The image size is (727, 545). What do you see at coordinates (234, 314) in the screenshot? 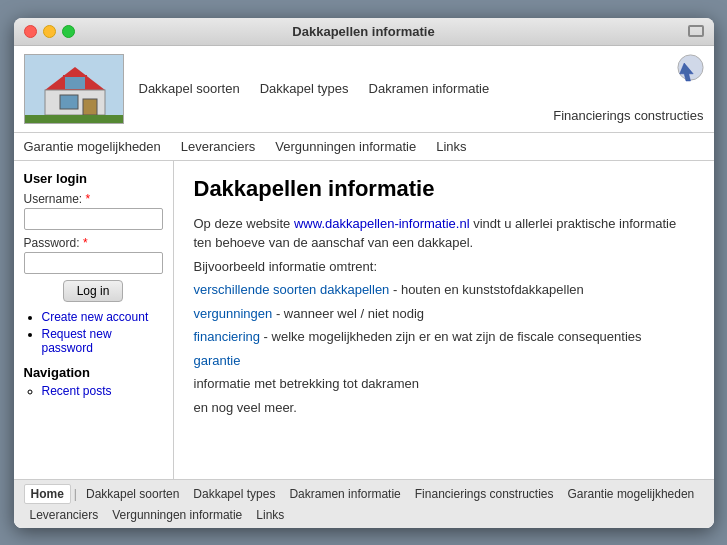
I see `vergunningen-link: vergunningen` at bounding box center [234, 314].